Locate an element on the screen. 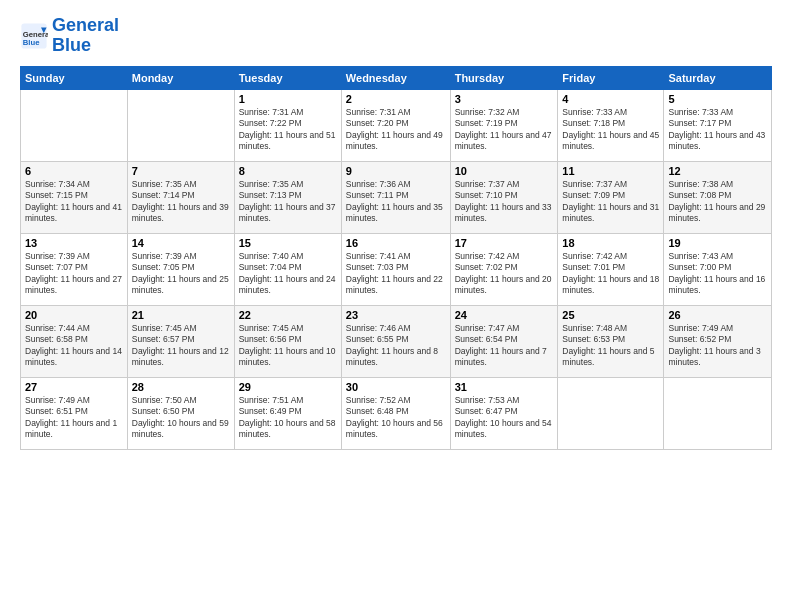 This screenshot has width=792, height=612. week-row-1: 1Sunrise: 7:31 AM Sunset: 7:22 PM Daylig… is located at coordinates (396, 125).